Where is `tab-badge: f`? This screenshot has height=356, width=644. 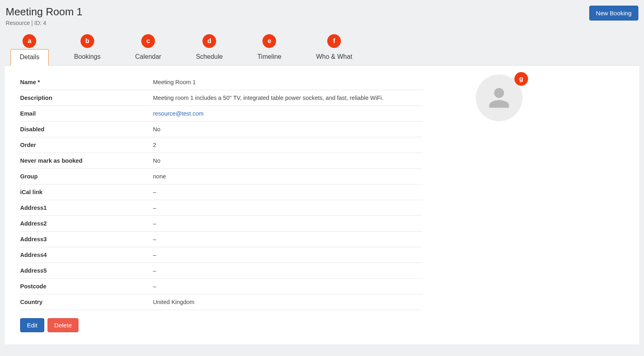
tab-badge: f is located at coordinates (334, 41).